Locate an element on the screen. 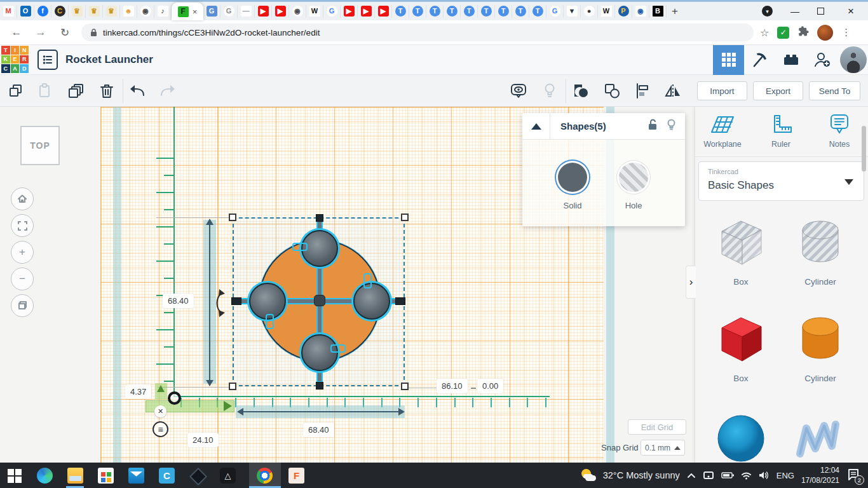 Image resolution: width=868 pixels, height=488 pixels. wifi-icon is located at coordinates (746, 475).